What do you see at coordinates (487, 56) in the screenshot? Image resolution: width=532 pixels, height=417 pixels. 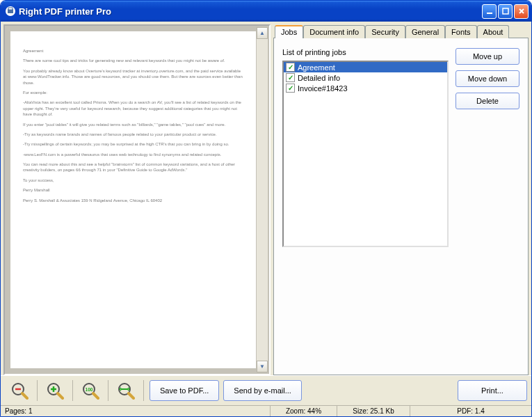 I see `move-up-button: Move up` at bounding box center [487, 56].